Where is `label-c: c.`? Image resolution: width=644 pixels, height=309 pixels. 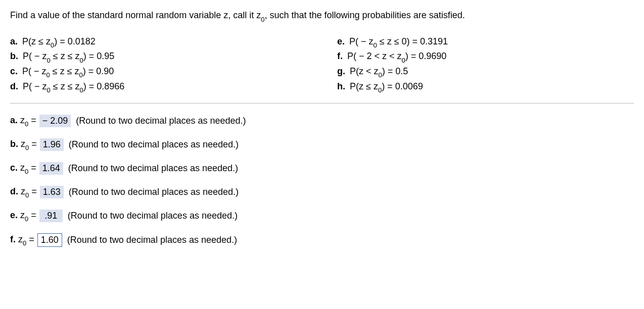
label-c: c. is located at coordinates (14, 71).